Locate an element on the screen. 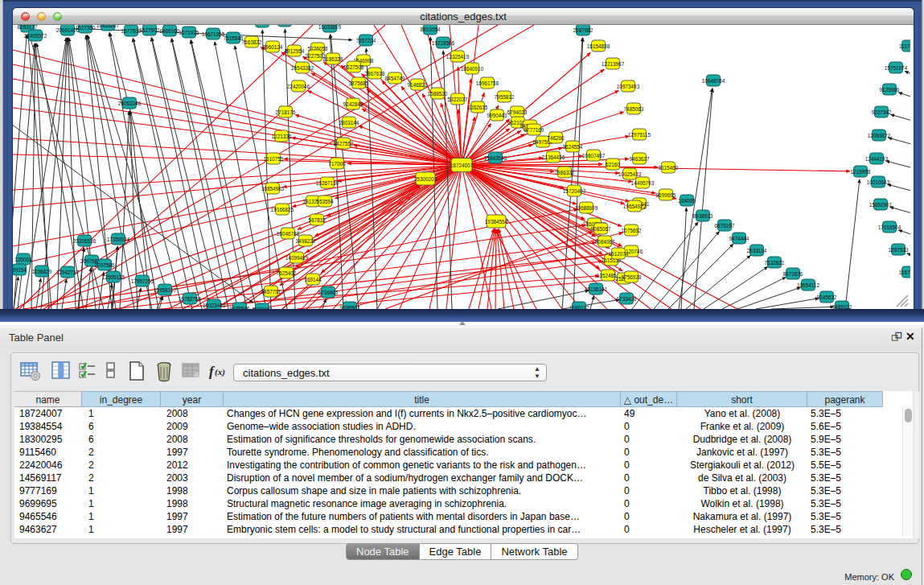 This screenshot has width=924, height=585. svg-text: 169144 is located at coordinates (313, 280).